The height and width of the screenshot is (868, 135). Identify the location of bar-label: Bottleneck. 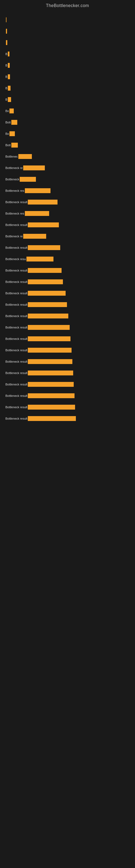
(12, 179).